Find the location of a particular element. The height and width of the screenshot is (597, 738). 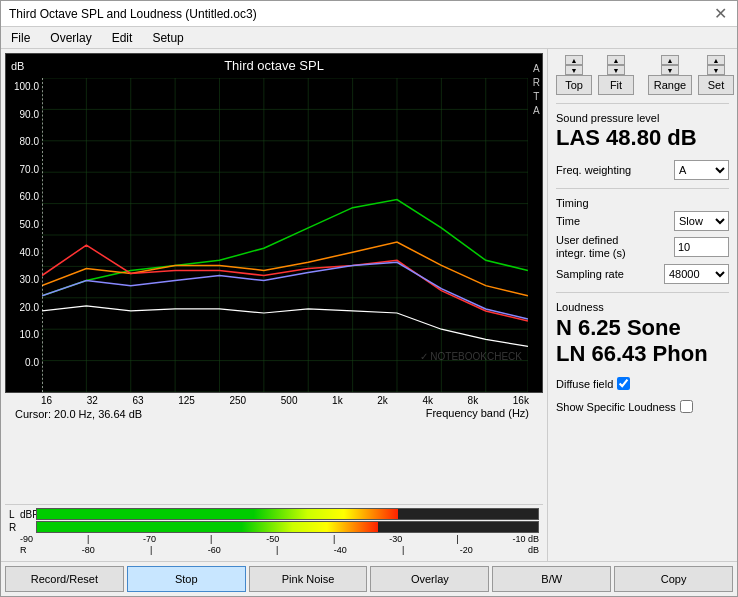

x-label-1k: 1k is located at coordinates (338, 400).